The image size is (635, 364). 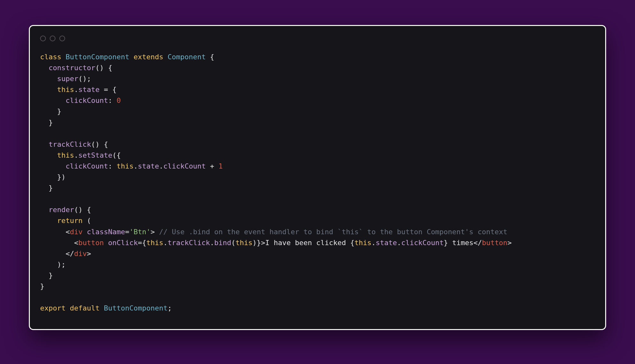 What do you see at coordinates (68, 79) in the screenshot?
I see `call: super` at bounding box center [68, 79].